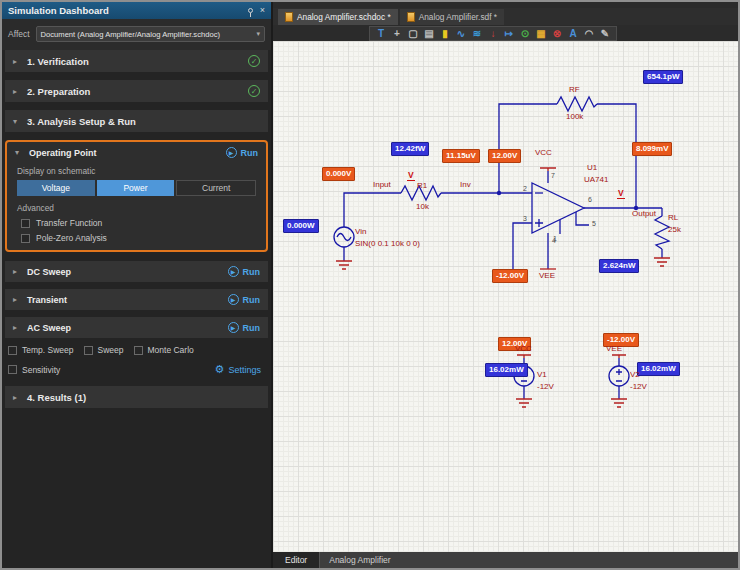  What do you see at coordinates (136, 397) in the screenshot?
I see `section-results: ▸ 4. Results (1)` at bounding box center [136, 397].